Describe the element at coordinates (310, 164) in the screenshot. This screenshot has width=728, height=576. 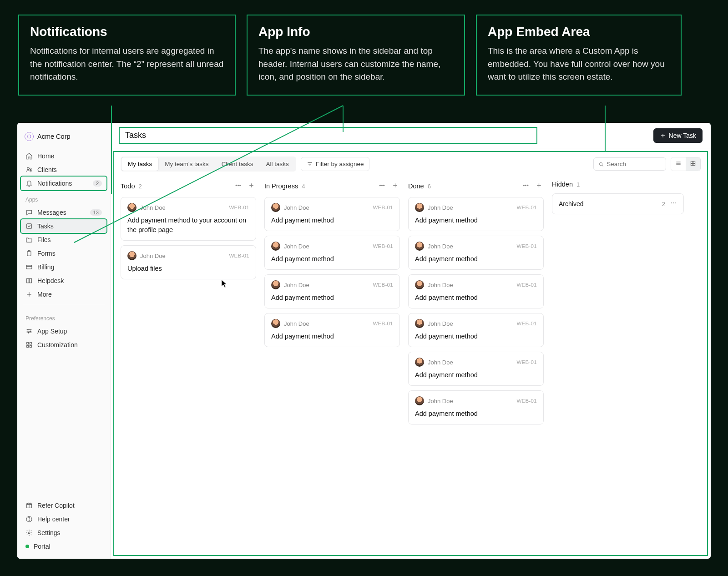
I see `filter-icon` at that location.